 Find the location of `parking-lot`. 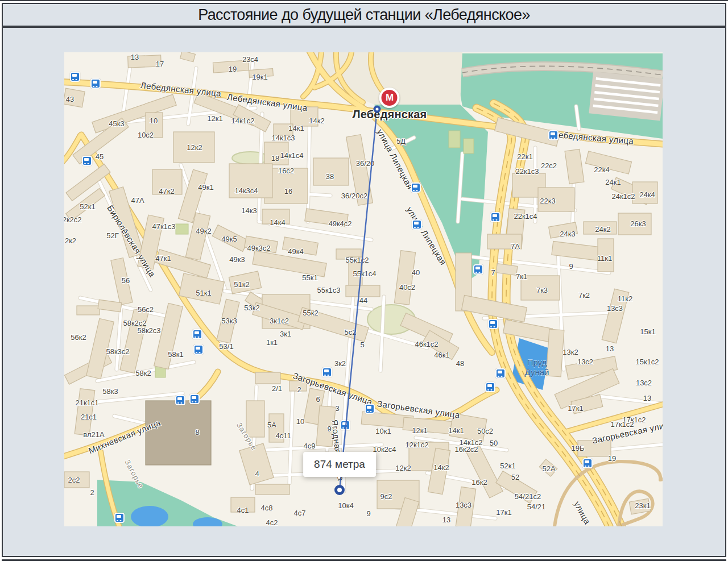

parking-lot is located at coordinates (626, 97).